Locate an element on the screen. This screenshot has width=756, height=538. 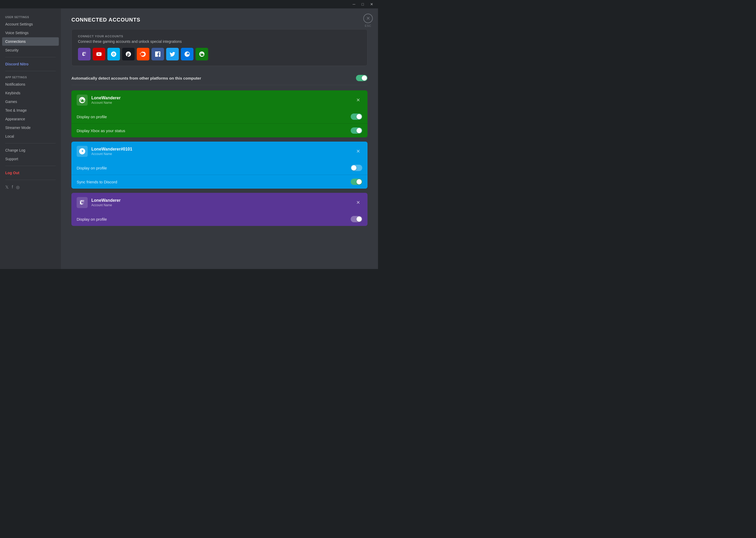
xbox-display-profile-toggle is located at coordinates (356, 117).